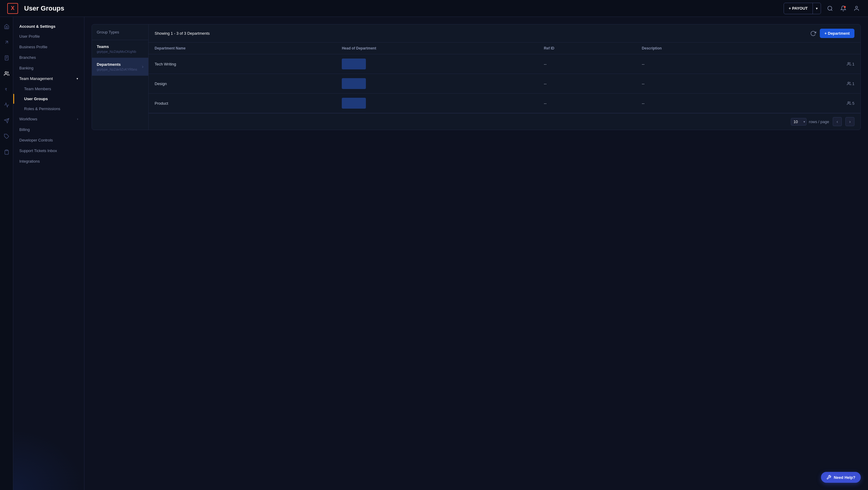 This screenshot has width=868, height=490. Describe the element at coordinates (49, 460) in the screenshot. I see `sidebar-decoration` at that location.